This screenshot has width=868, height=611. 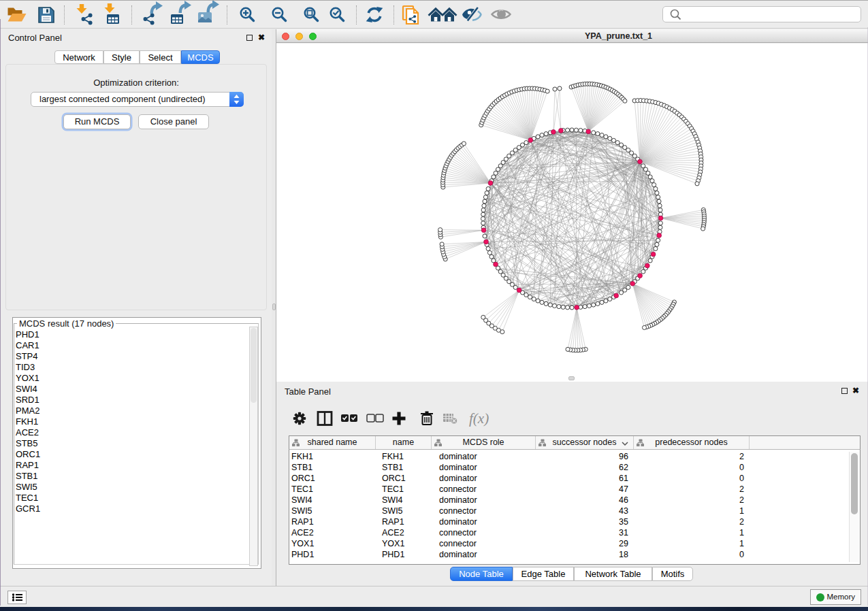 What do you see at coordinates (479, 418) in the screenshot?
I see `svg-text: f(x)` at bounding box center [479, 418].